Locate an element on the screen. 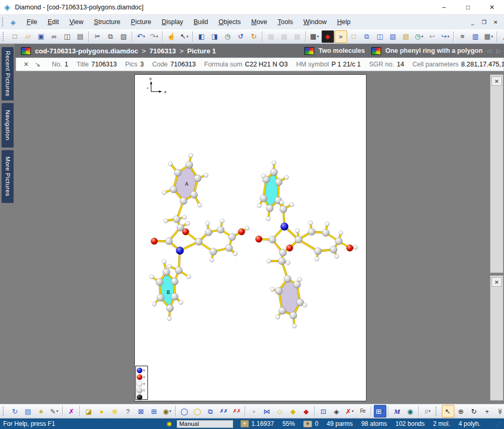 The image size is (504, 429). fit-view-dropdown-icon: ▾ is located at coordinates (383, 411).